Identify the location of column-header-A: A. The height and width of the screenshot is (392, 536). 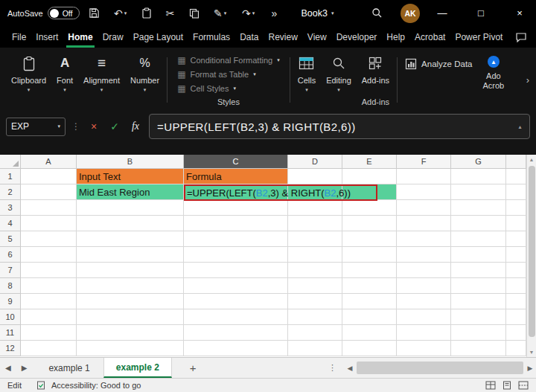
(49, 162).